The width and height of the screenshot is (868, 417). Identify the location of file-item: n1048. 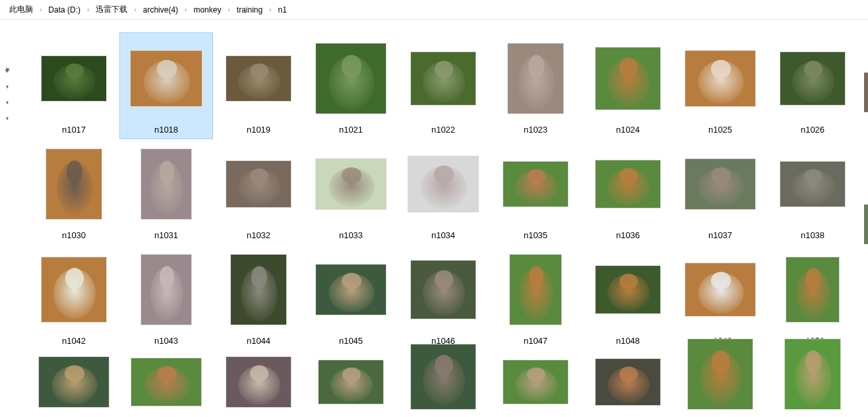
(628, 297).